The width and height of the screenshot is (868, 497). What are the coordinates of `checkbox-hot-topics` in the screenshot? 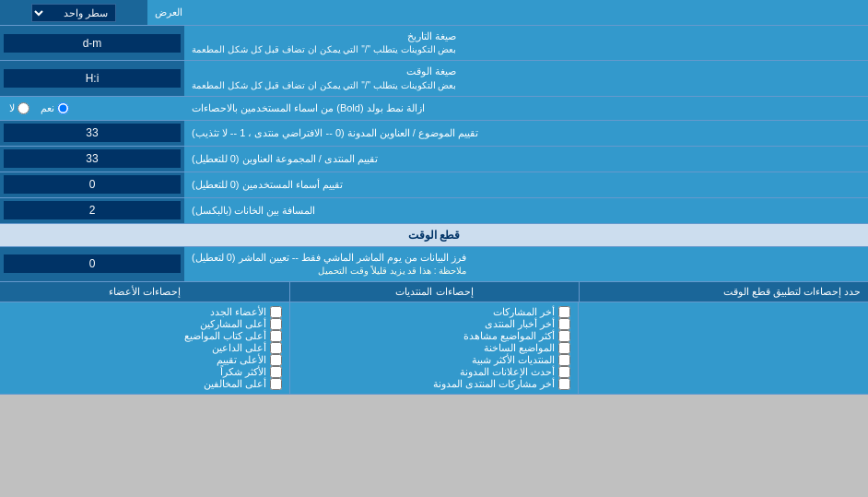 It's located at (564, 349).